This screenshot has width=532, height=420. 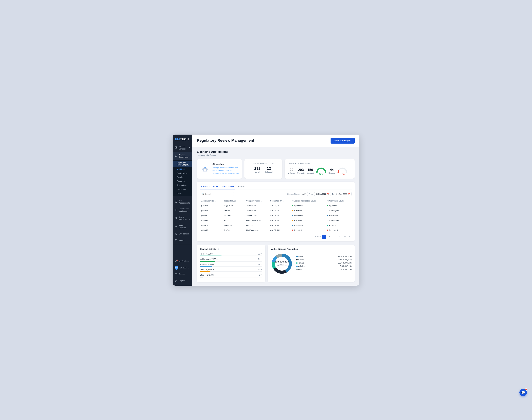 What do you see at coordinates (211, 201) in the screenshot?
I see `col-app-no: Application No ▼` at bounding box center [211, 201].